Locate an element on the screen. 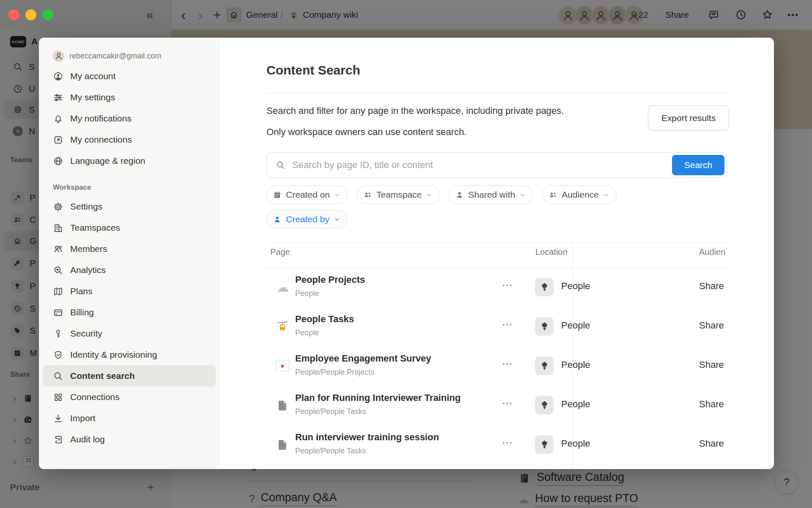 The height and width of the screenshot is (508, 812). nav-item-label: Billing is located at coordinates (82, 312).